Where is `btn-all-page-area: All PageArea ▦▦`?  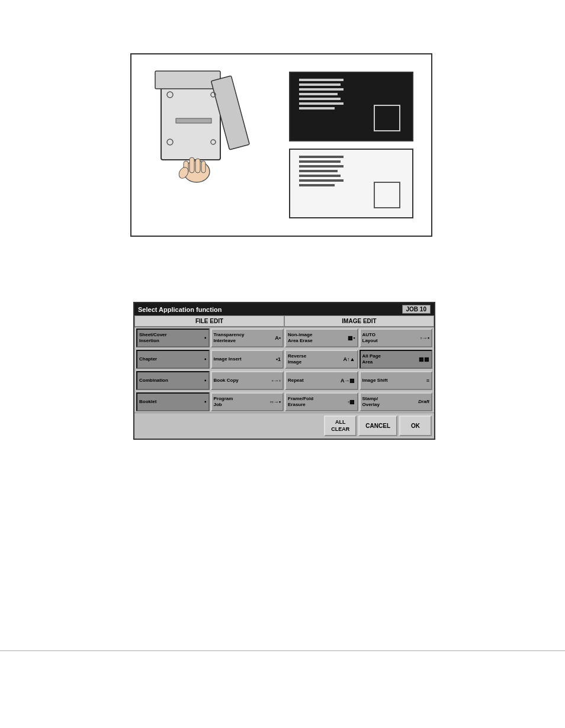
btn-all-page-area: All PageArea ▦▦ is located at coordinates (396, 359).